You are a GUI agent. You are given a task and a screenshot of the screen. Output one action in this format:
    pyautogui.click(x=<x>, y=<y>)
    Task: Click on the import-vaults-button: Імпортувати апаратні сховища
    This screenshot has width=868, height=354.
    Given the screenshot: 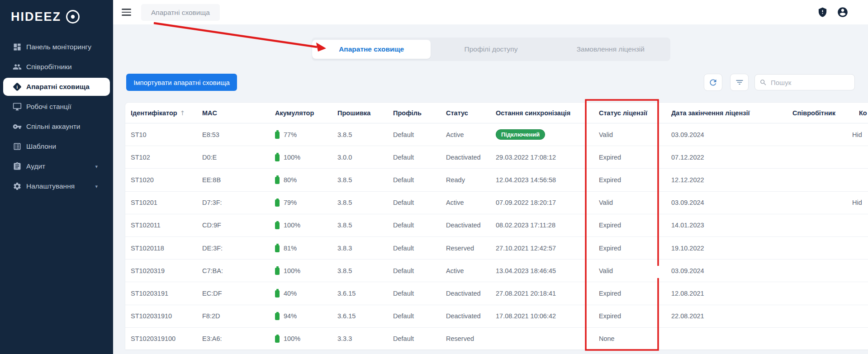 What is the action you would take?
    pyautogui.click(x=182, y=82)
    